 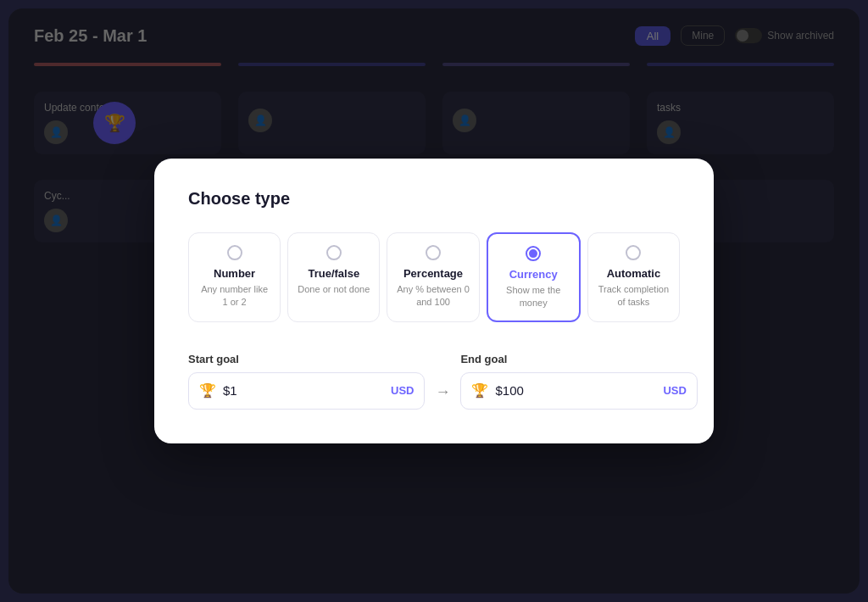 What do you see at coordinates (634, 273) in the screenshot?
I see `type-label-automatic: Automatic` at bounding box center [634, 273].